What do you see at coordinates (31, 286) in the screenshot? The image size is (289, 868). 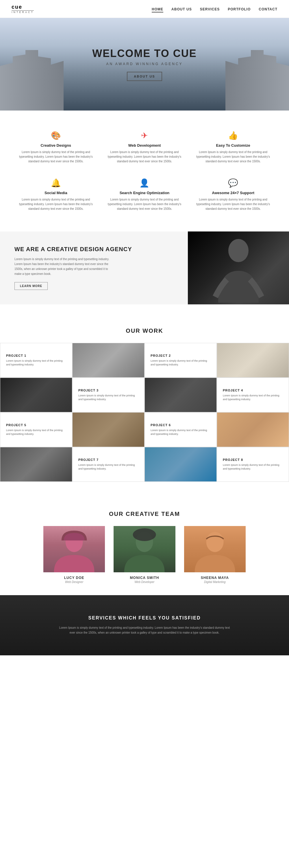 I see `learn-more-button: LEARN MORE` at bounding box center [31, 286].